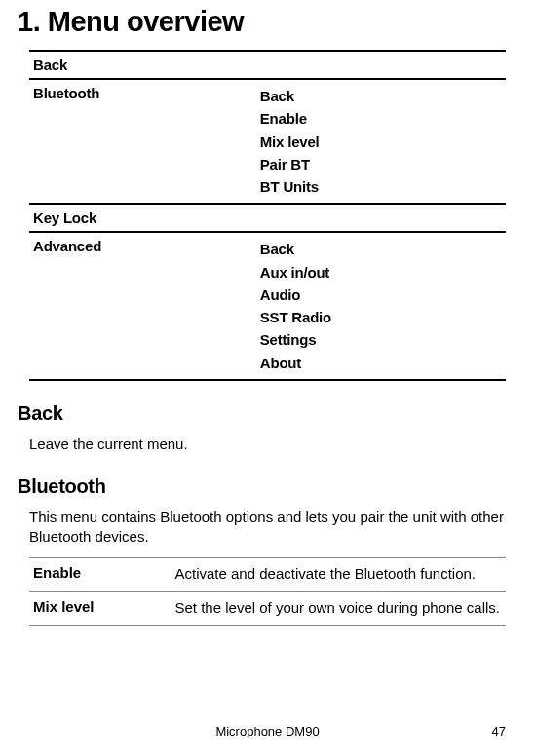 The width and height of the screenshot is (535, 756). What do you see at coordinates (383, 273) in the screenshot?
I see `submenu-item: Aux in/out` at bounding box center [383, 273].